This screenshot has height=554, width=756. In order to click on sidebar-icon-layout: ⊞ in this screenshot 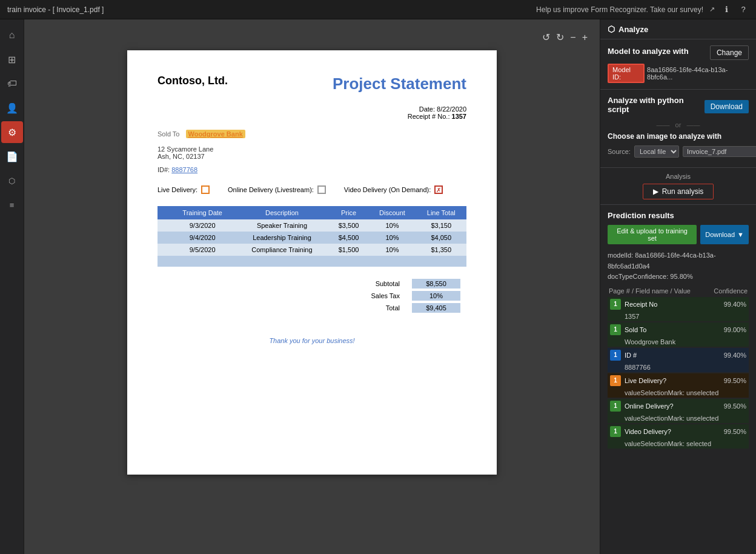, I will do `click(12, 59)`.